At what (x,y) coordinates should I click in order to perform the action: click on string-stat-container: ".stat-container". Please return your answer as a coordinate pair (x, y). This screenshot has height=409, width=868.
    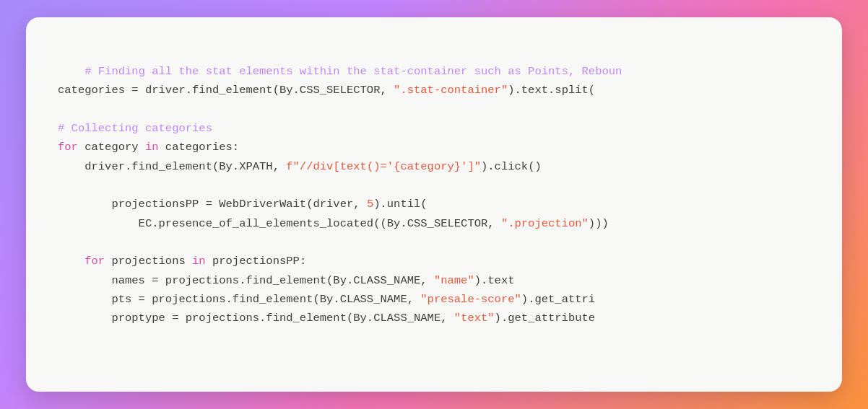
    Looking at the image, I should click on (451, 90).